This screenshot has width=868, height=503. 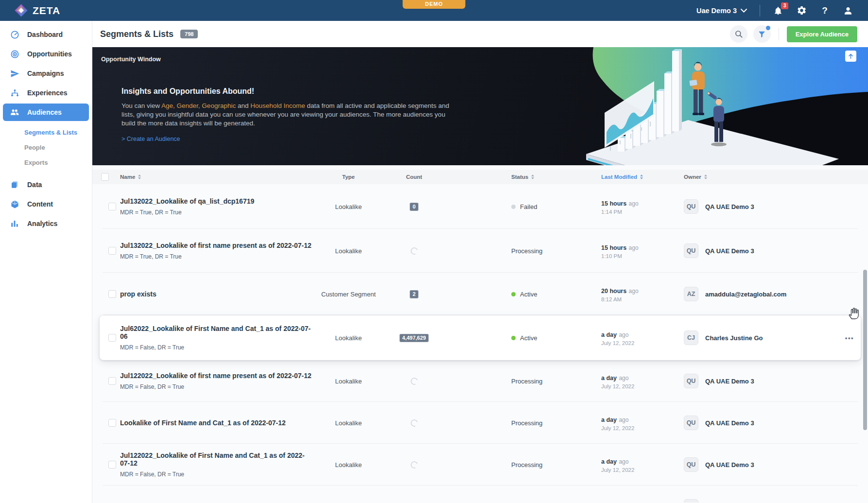 What do you see at coordinates (556, 177) in the screenshot?
I see `column-header-status: Status` at bounding box center [556, 177].